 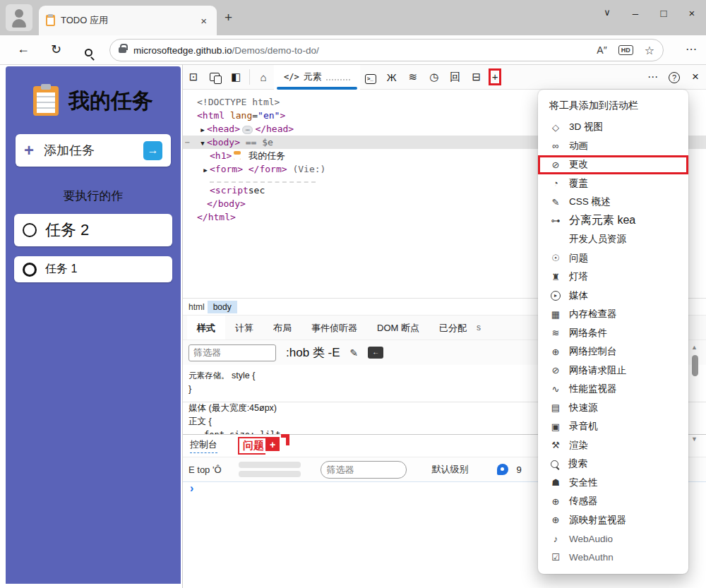 What do you see at coordinates (653, 77) in the screenshot?
I see `devtools-more-icon: ⋯` at bounding box center [653, 77].